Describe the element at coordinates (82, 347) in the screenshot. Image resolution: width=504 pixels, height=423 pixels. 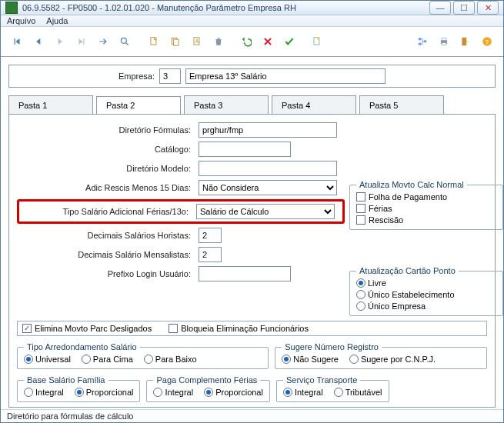
I see `tipo-arred-legend: Tipo Arredondamento Salário` at that location.